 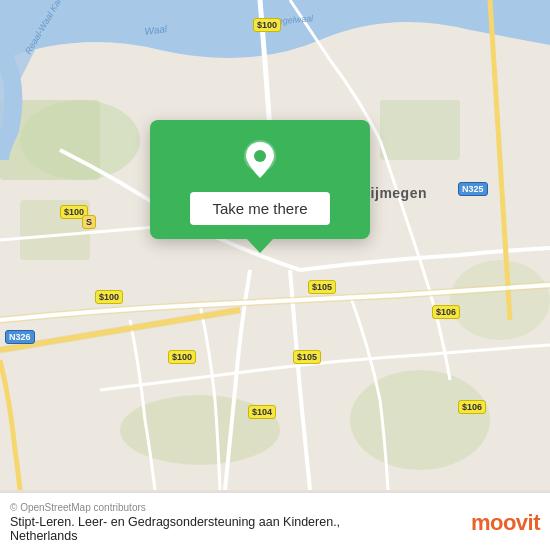 What do you see at coordinates (506, 523) in the screenshot?
I see `moovit-logo-text: moovit` at bounding box center [506, 523].